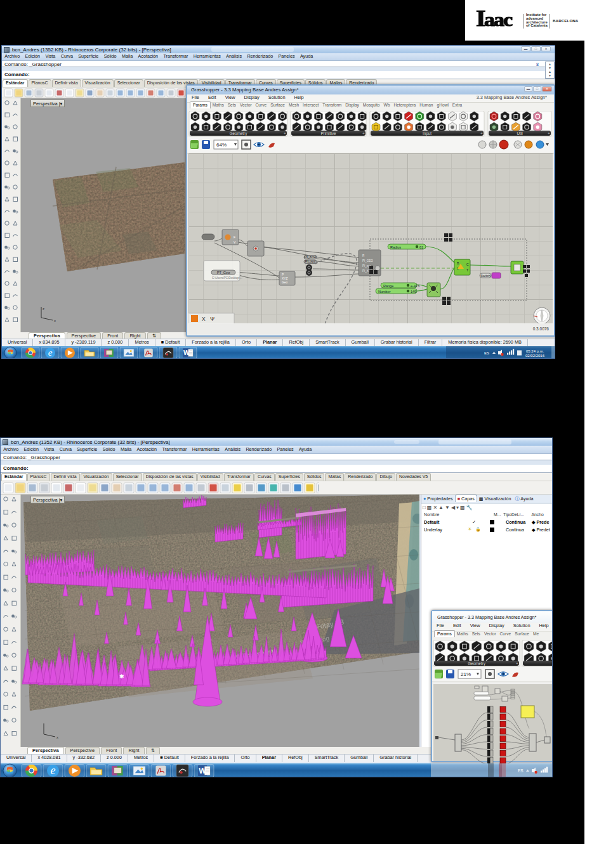 The image size is (606, 868). I want to click on svg-text: Range, so click(388, 286).